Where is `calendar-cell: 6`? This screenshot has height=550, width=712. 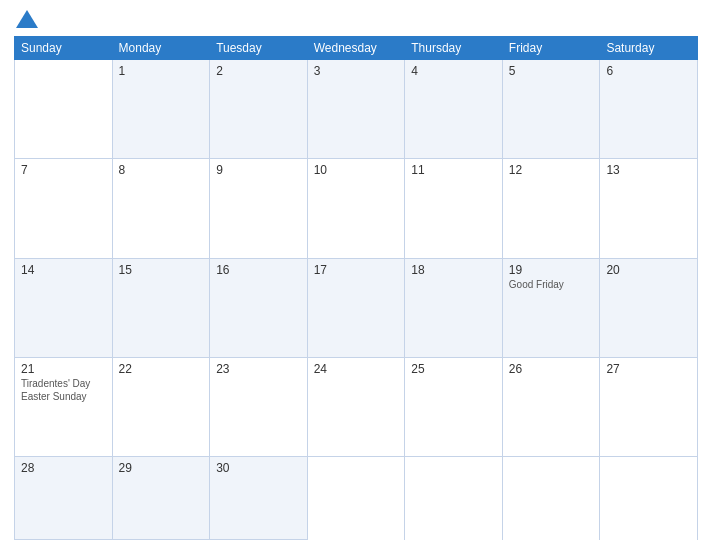
calendar-cell: 6 is located at coordinates (649, 110).